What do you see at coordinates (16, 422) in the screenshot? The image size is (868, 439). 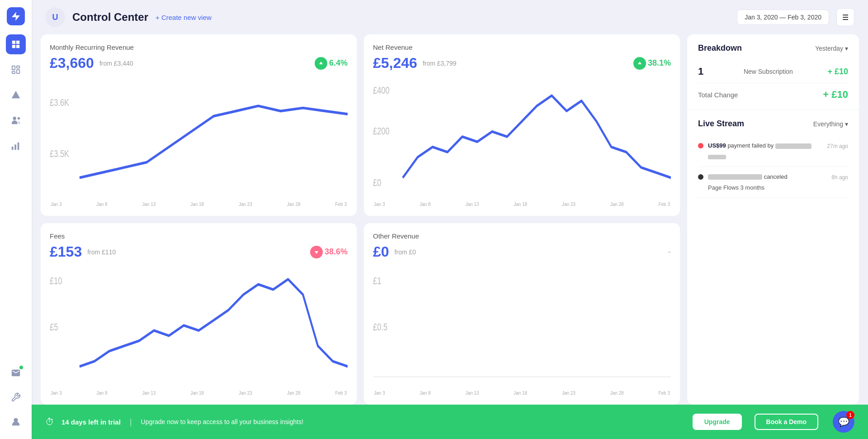 I see `sidebar-item-profile` at bounding box center [16, 422].